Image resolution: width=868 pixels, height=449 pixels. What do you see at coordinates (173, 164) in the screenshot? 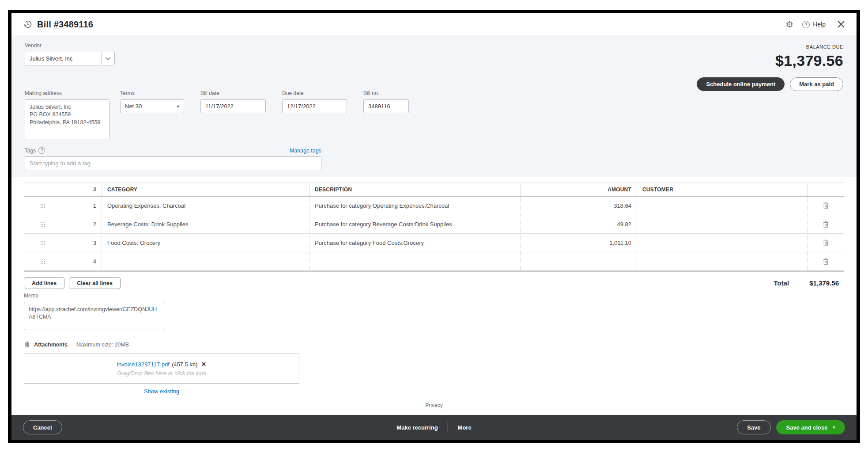
I see `tags-input` at bounding box center [173, 164].